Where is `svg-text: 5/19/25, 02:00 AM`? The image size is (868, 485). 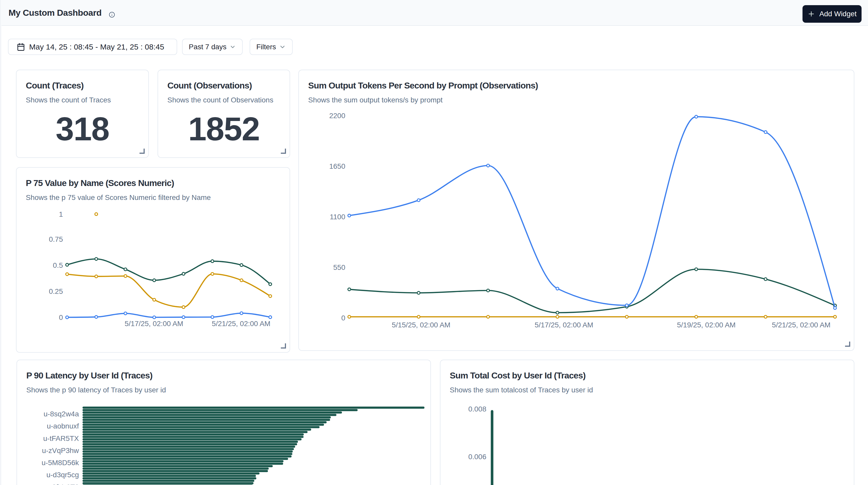
svg-text: 5/19/25, 02:00 AM is located at coordinates (706, 325).